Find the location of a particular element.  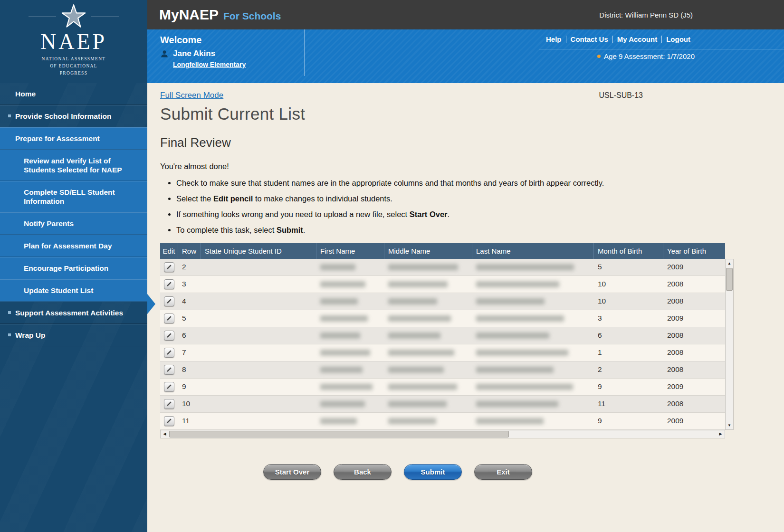

sidebar-item-support-assessment-activities: Support Assessment Activities is located at coordinates (74, 313).